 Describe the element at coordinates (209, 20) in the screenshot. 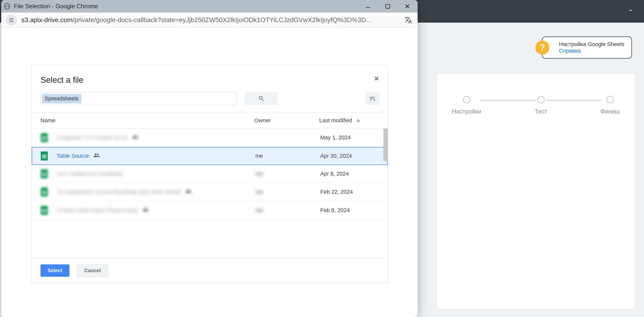

I see `url-bar: s3.apix-drive.com/private/google-docs-ca…` at that location.